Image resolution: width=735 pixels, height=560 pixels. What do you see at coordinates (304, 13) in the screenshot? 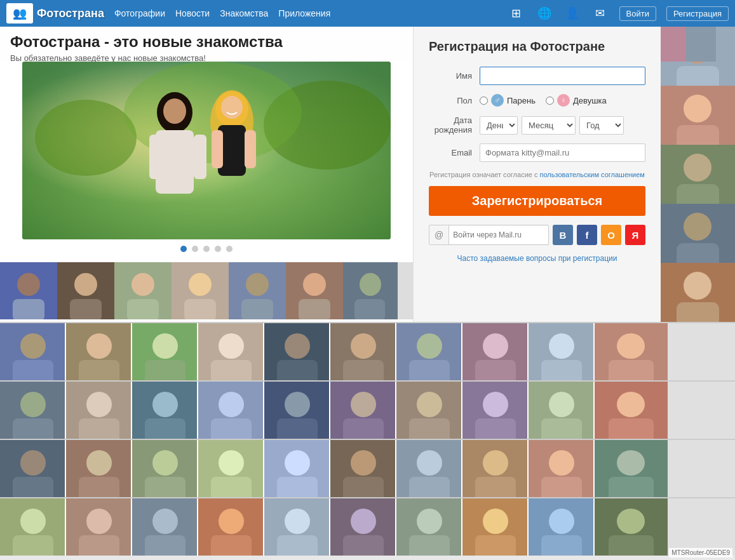
I see `nav-apps: Приложения` at bounding box center [304, 13].